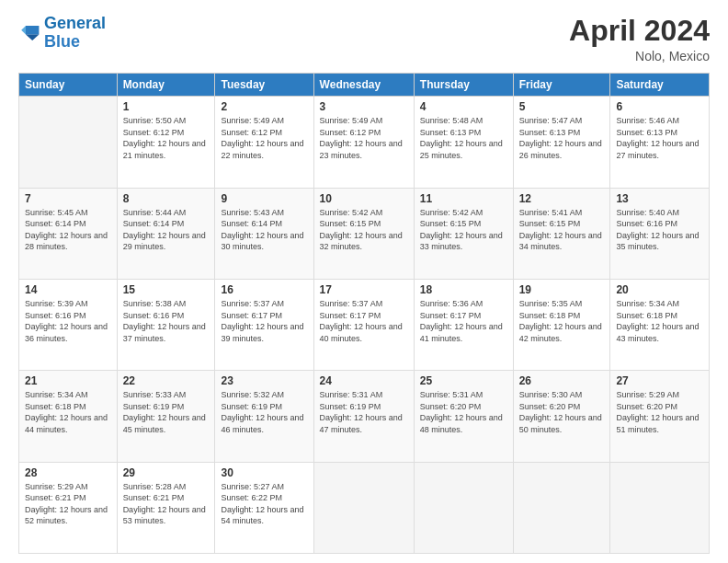 Image resolution: width=728 pixels, height=563 pixels. Describe the element at coordinates (68, 381) in the screenshot. I see `day-number: 21` at that location.